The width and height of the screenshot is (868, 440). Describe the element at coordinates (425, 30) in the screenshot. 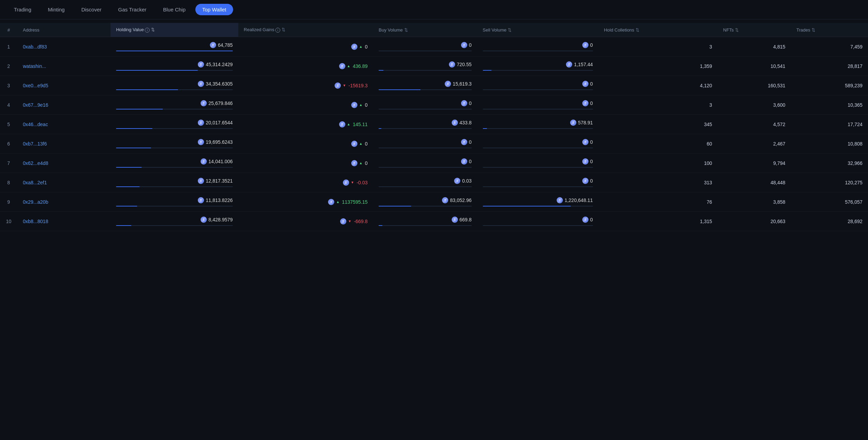

I see `col-header-buy: Buy Volume⇅` at that location.